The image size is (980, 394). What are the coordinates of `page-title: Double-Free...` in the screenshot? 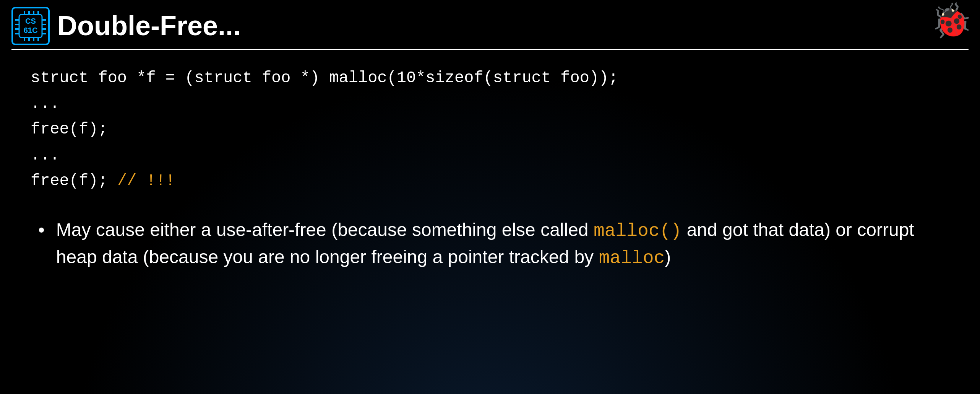 It's located at (149, 26).